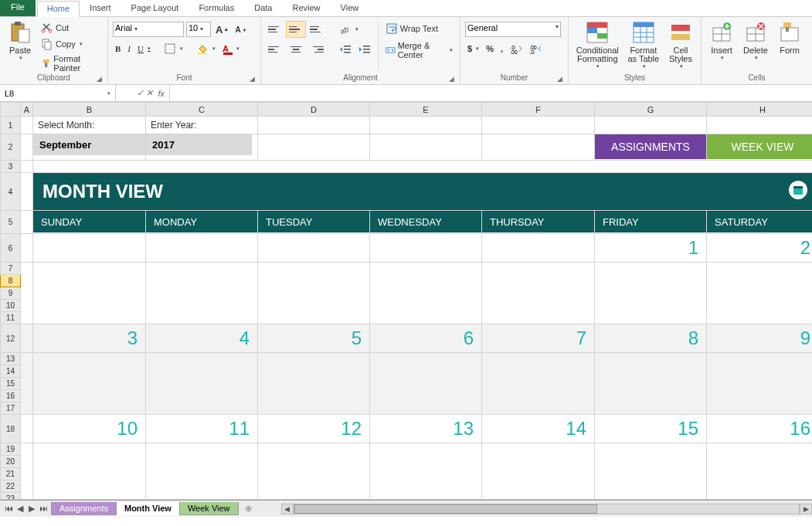 Image resolution: width=812 pixels, height=526 pixels. Describe the element at coordinates (11, 372) in the screenshot. I see `row-14: 14` at that location.